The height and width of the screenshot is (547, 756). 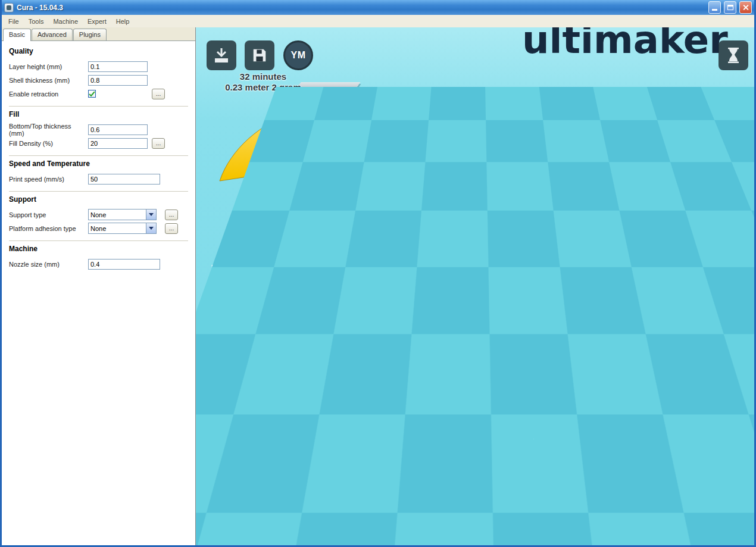 I want to click on close-button, so click(x=745, y=7).